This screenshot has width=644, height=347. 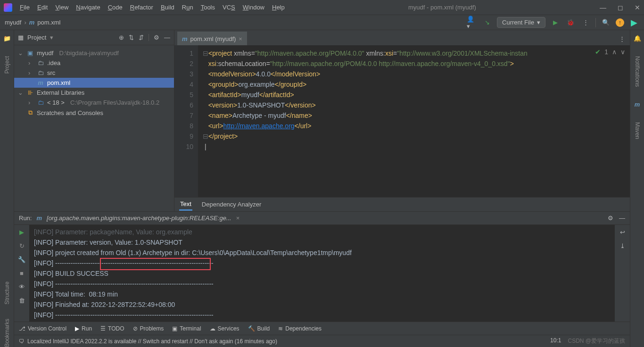 I want to click on tree-scratches-label: Scratches and Consoles, so click(x=70, y=113).